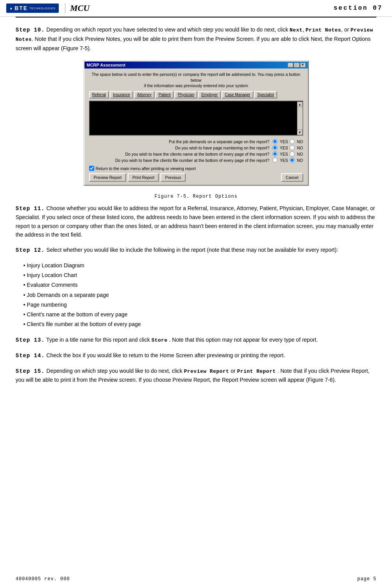 The width and height of the screenshot is (392, 588). I want to click on step13-label: Step 13., so click(30, 340).